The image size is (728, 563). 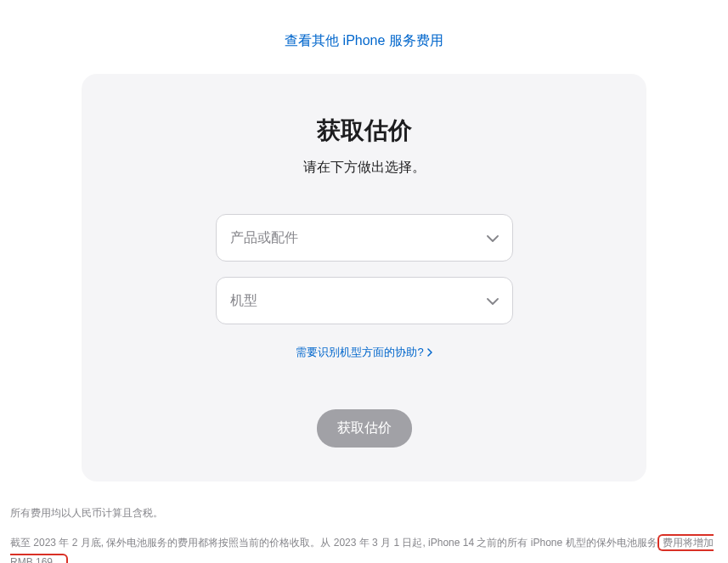 What do you see at coordinates (364, 301) in the screenshot?
I see `model-select: 机型` at bounding box center [364, 301].